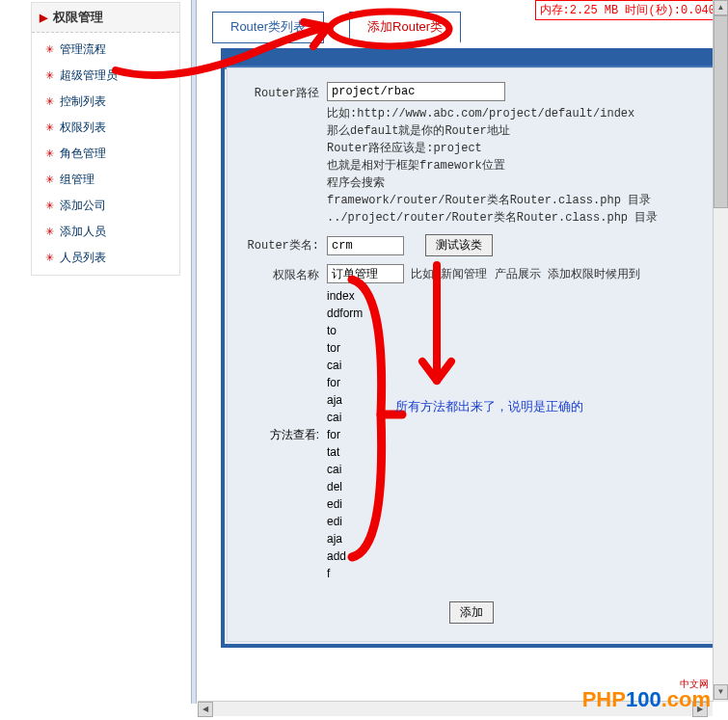  What do you see at coordinates (282, 244) in the screenshot?
I see `label-router-name: Router类名:` at bounding box center [282, 244].